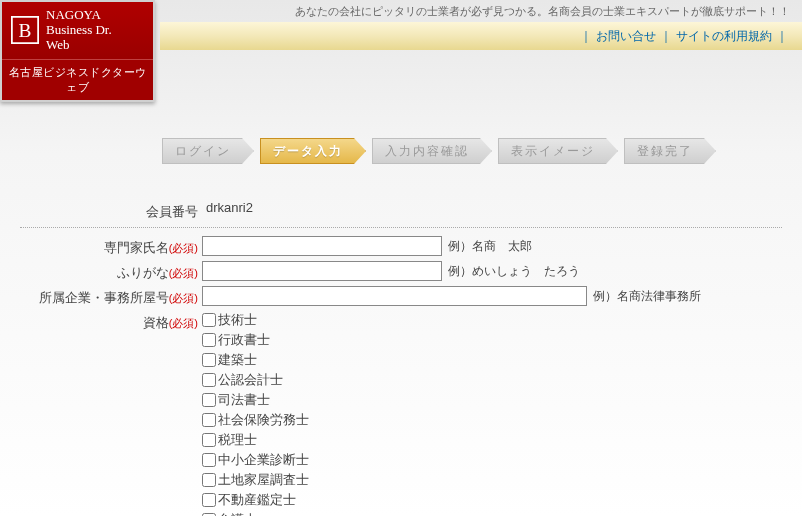 The height and width of the screenshot is (516, 802). I want to click on logo-sub: 名古屋ビジネスドクターウェブ, so click(78, 80).